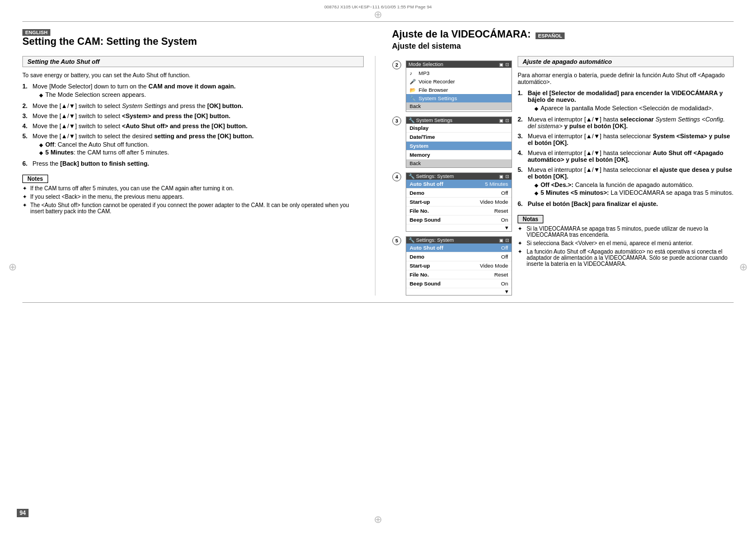  I want to click on crosshair-right: ⊕, so click(743, 267).